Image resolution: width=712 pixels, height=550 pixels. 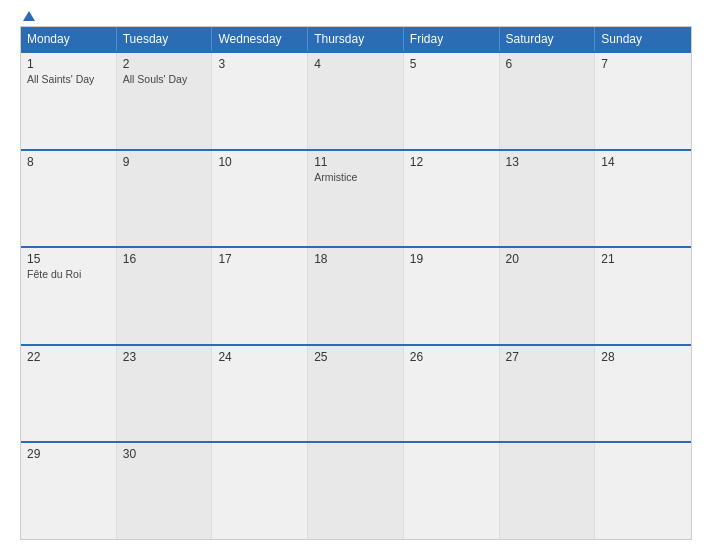 I want to click on cell-day-number: 16, so click(x=164, y=259).